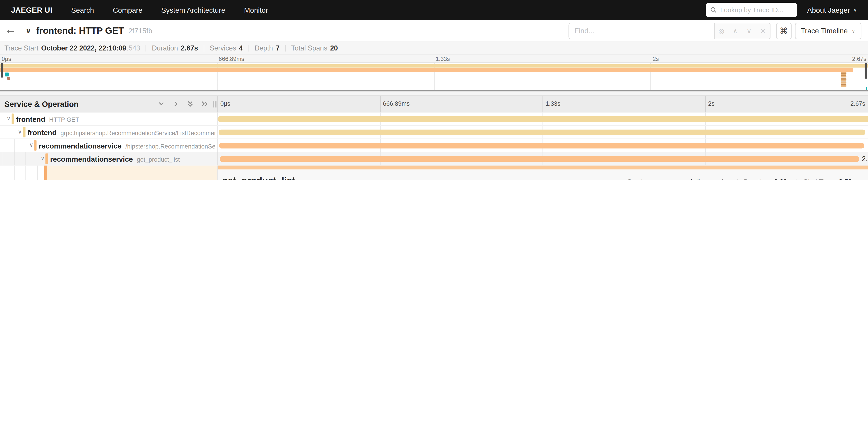  Describe the element at coordinates (756, 10) in the screenshot. I see `trace-lookup-input` at that location.